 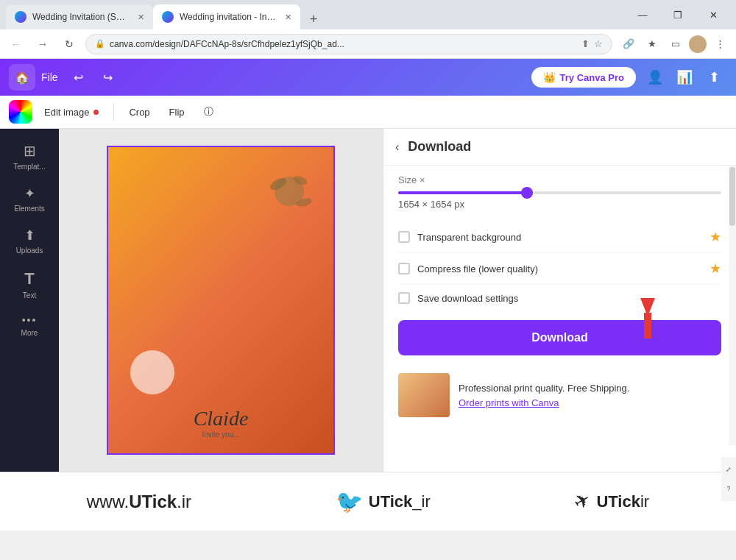 I want to click on sidebar-item-elements: ✦ Elements, so click(x=29, y=199).